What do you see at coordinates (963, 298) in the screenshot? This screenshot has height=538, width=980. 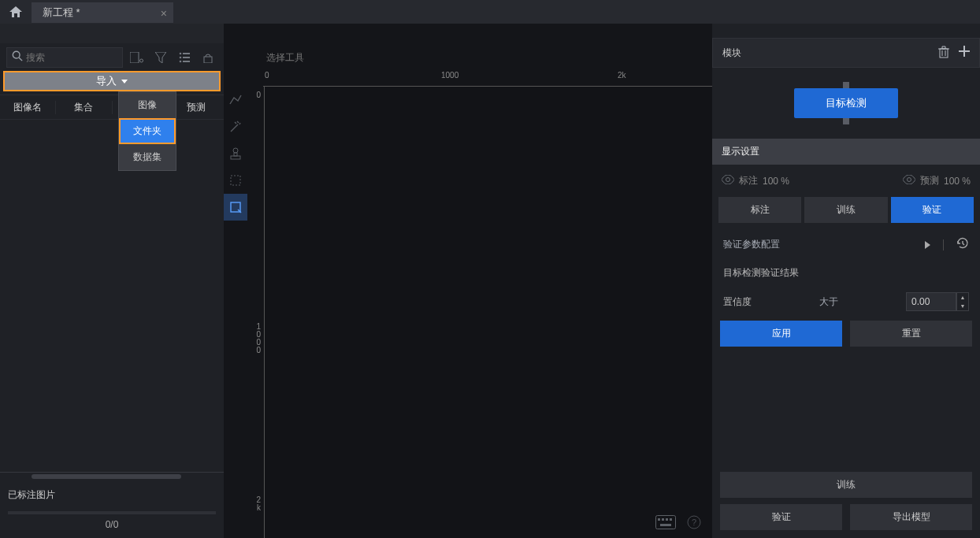 I see `spin-up: ▲` at bounding box center [963, 298].